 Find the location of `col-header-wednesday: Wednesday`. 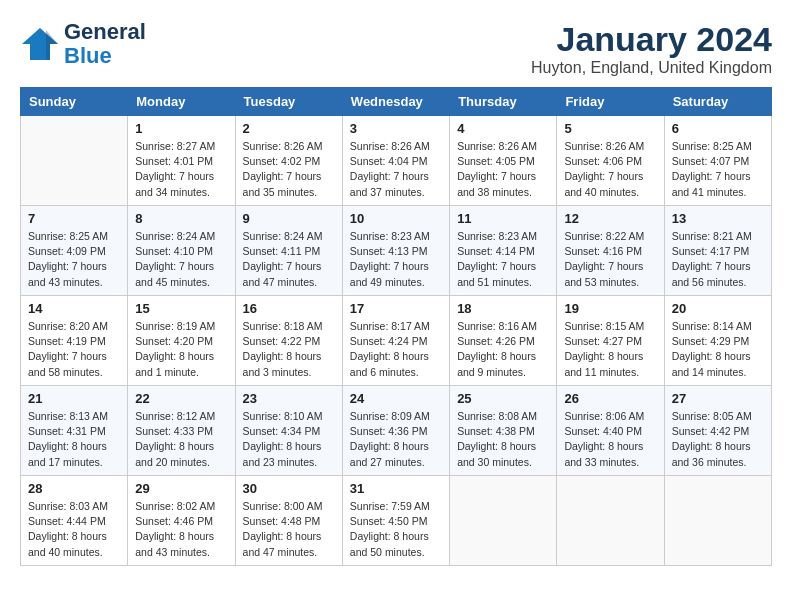

col-header-wednesday: Wednesday is located at coordinates (396, 102).